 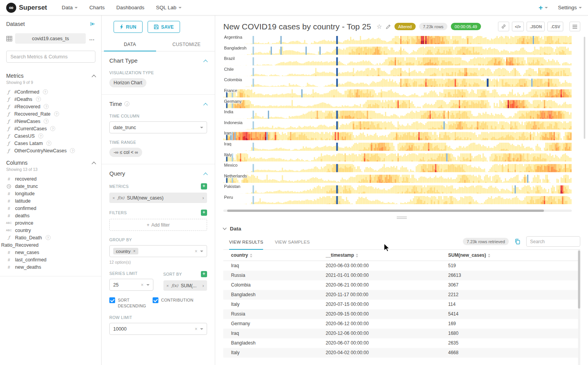 I want to click on hamburger-icon, so click(x=575, y=27).